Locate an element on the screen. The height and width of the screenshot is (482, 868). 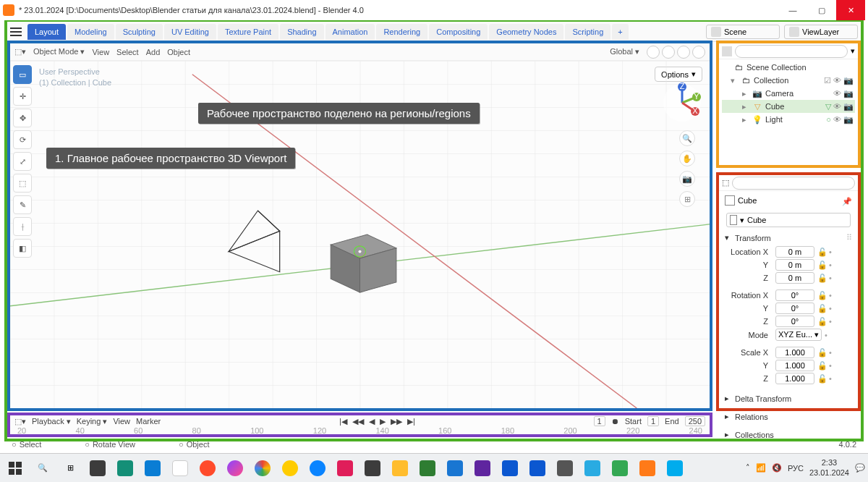
checkbox-icon: ☑ is located at coordinates (827, 81).